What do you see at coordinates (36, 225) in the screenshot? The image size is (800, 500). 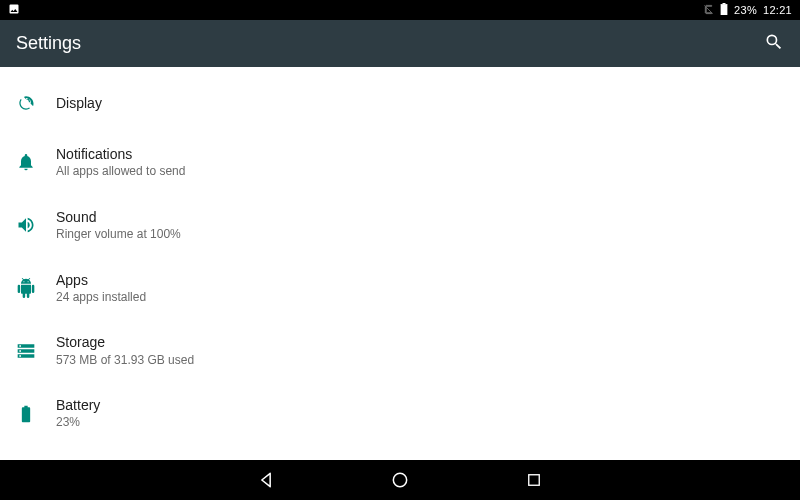 I see `sound-icon` at bounding box center [36, 225].